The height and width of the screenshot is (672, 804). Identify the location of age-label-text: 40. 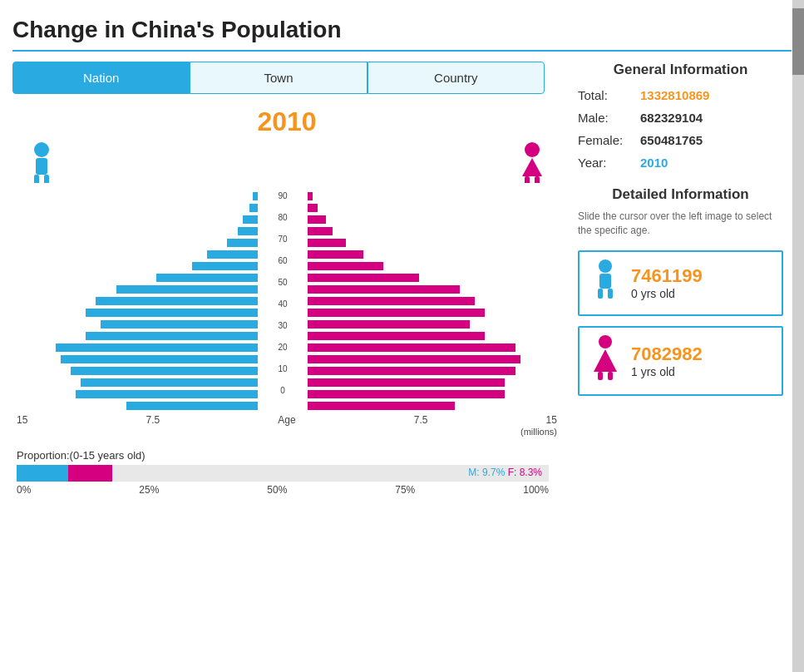
(283, 304).